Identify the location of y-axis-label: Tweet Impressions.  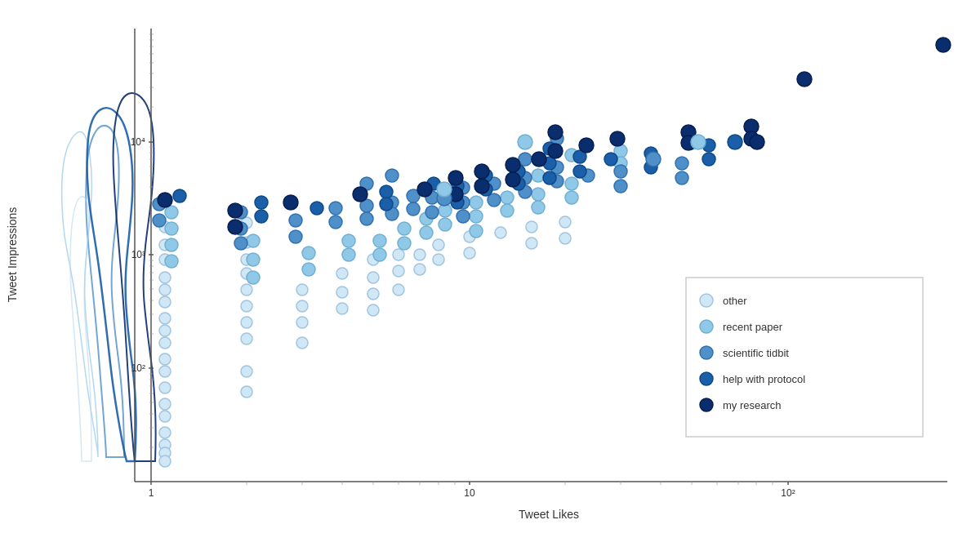
(12, 255).